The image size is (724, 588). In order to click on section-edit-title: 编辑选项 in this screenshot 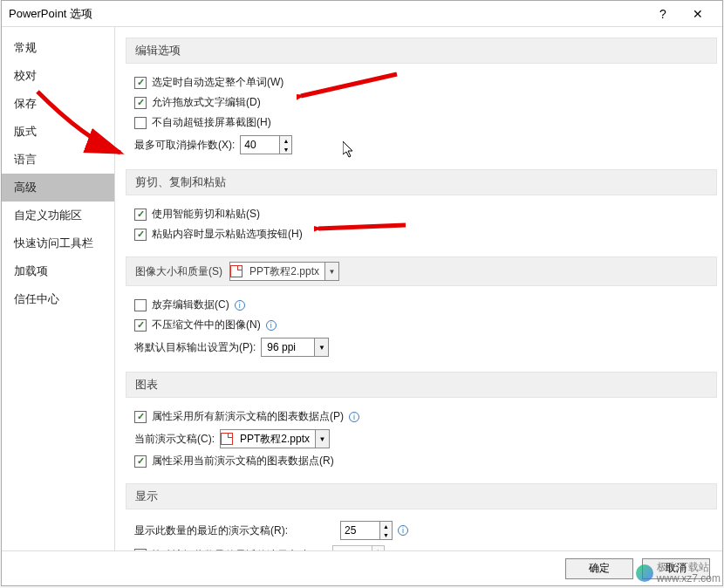, I will do `click(421, 51)`.